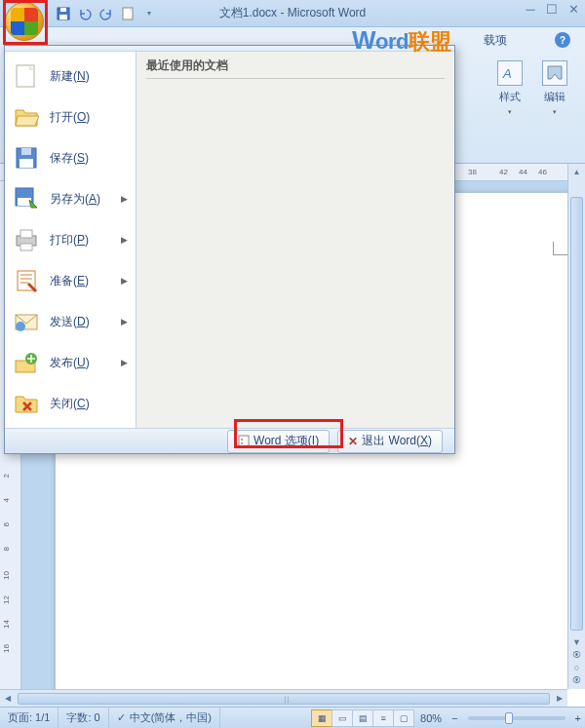 The height and width of the screenshot is (728, 585). Describe the element at coordinates (495, 41) in the screenshot. I see `ribbon-tab-partial: 载项` at that location.